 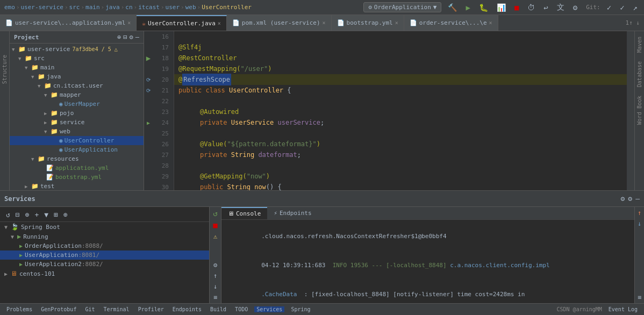 What do you see at coordinates (66, 215) in the screenshot?
I see `service-new-btn: ⊕` at bounding box center [66, 215].